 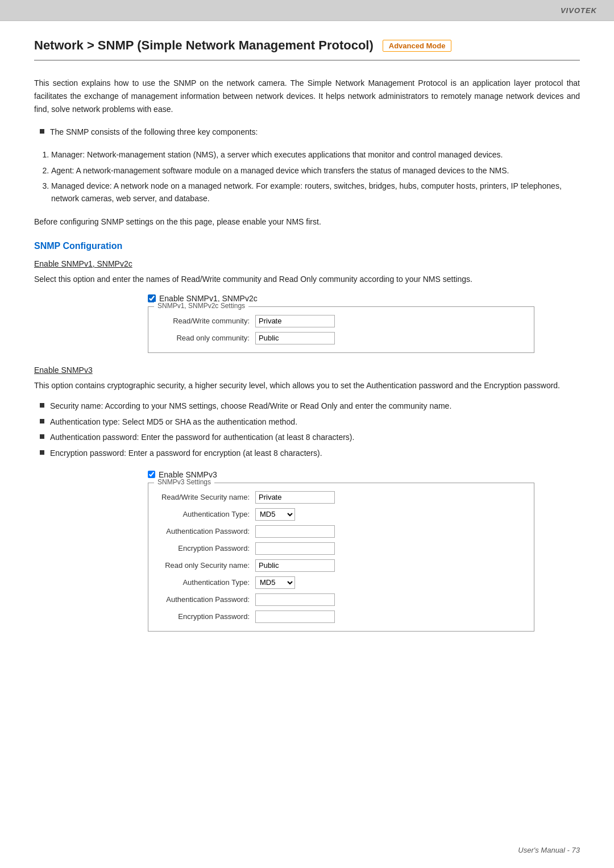 I want to click on snmpv3-rw-authtype-label: Authentication Type:, so click(x=207, y=514).